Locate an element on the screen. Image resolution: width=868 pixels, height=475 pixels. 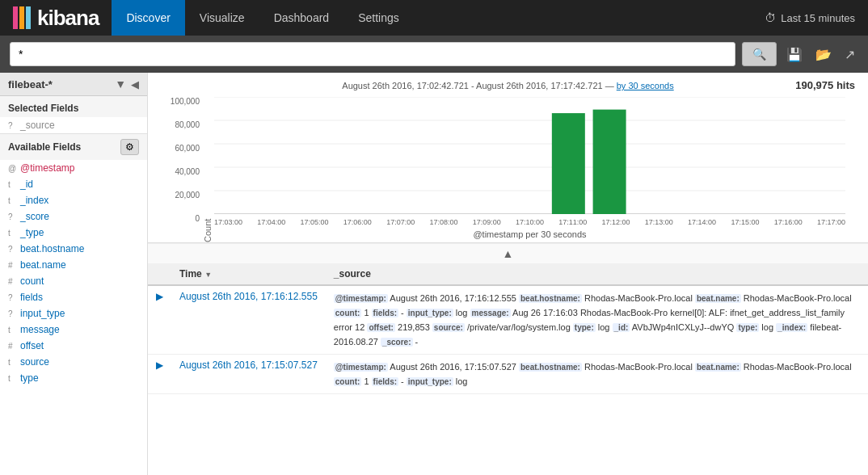
field-type-count: # is located at coordinates (12, 281).